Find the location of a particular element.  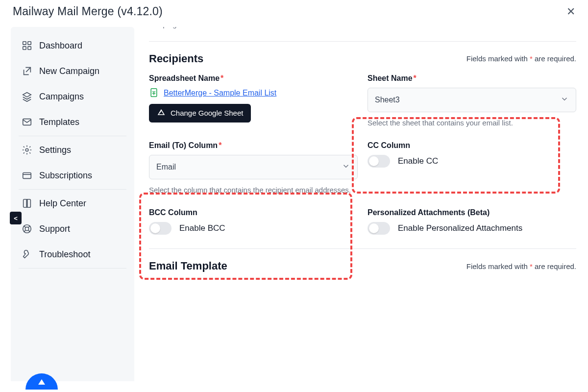

spreadsheet-link: BetterMerge - Sample Email List is located at coordinates (220, 93).